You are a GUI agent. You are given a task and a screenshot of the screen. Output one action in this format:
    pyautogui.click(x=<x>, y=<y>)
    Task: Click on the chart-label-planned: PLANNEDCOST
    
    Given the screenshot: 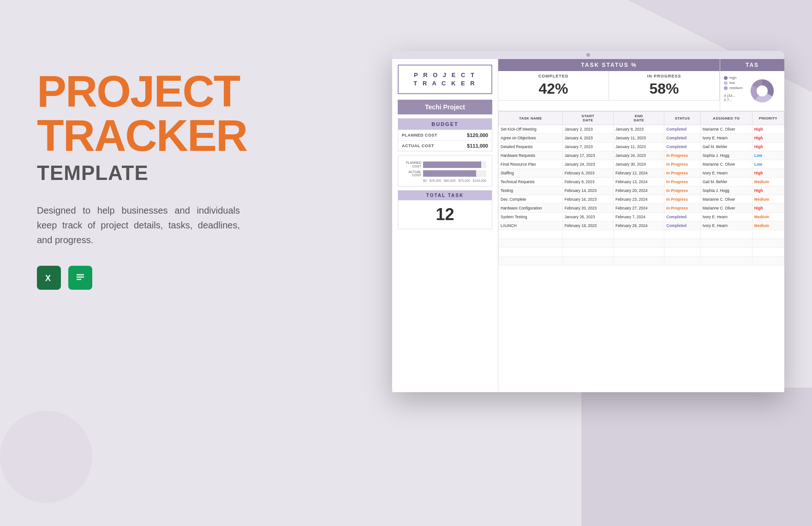 What is the action you would take?
    pyautogui.click(x=412, y=164)
    